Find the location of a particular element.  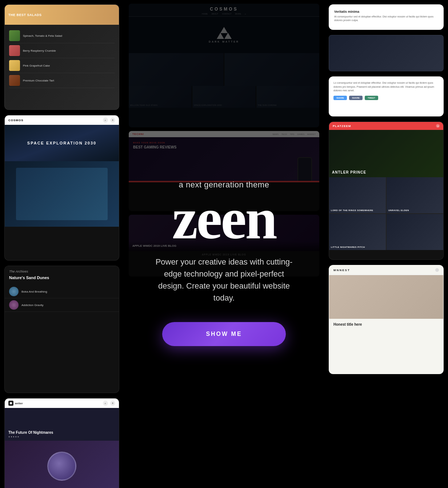

techni-center-logo: TECHNI is located at coordinates (138, 134).